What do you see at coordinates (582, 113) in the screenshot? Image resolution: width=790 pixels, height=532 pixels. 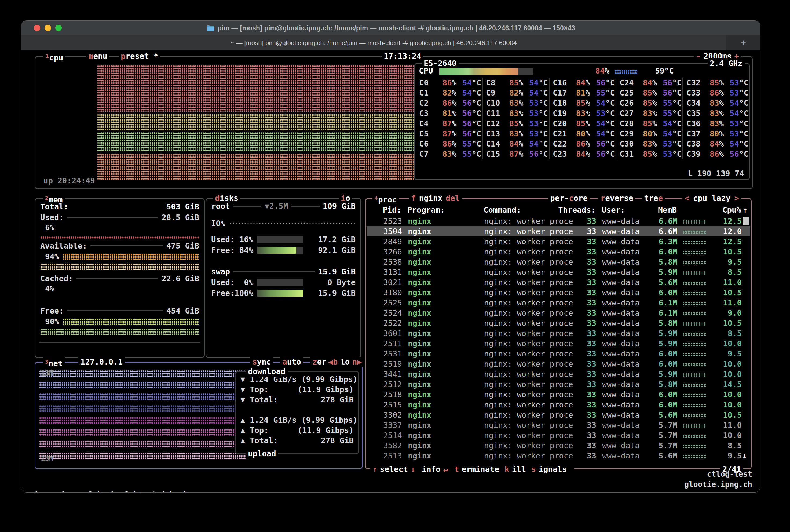 I see `cpu-core-row: C381%56°CC1183%53°CC1983%53°CC2783%55°CC…` at bounding box center [582, 113].